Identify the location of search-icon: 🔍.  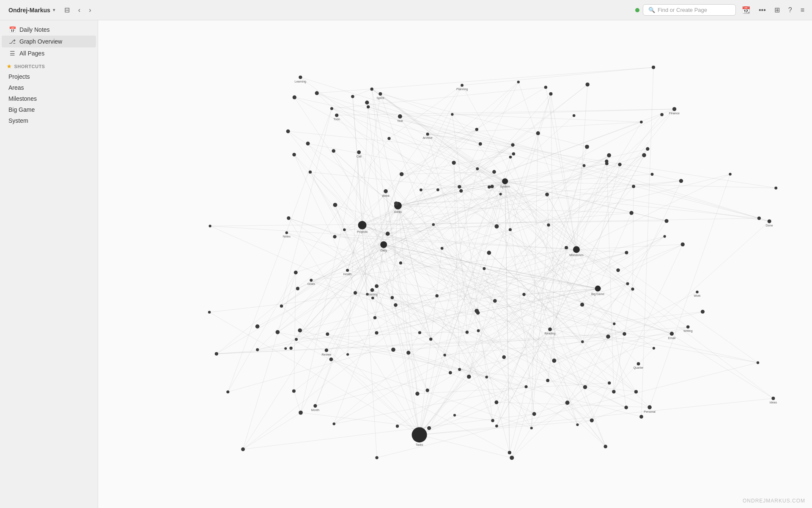
(652, 10).